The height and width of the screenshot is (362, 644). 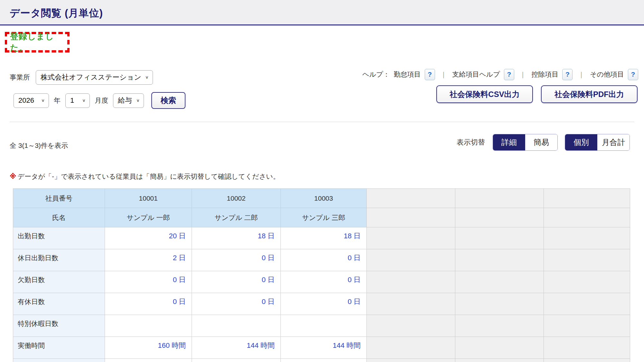 What do you see at coordinates (59, 326) in the screenshot?
I see `row-label-cell: 特別休暇日数` at bounding box center [59, 326].